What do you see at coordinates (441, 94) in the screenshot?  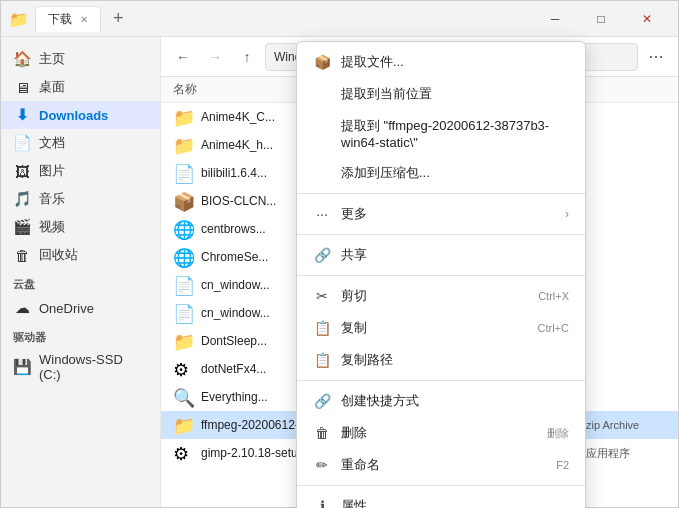 I see `ctx-extract-here: 提取到当前位置` at bounding box center [441, 94].